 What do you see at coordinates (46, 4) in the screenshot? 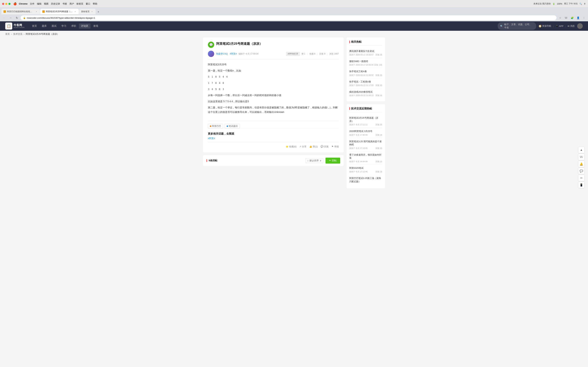
I see `view-menu: 视图` at bounding box center [46, 4].